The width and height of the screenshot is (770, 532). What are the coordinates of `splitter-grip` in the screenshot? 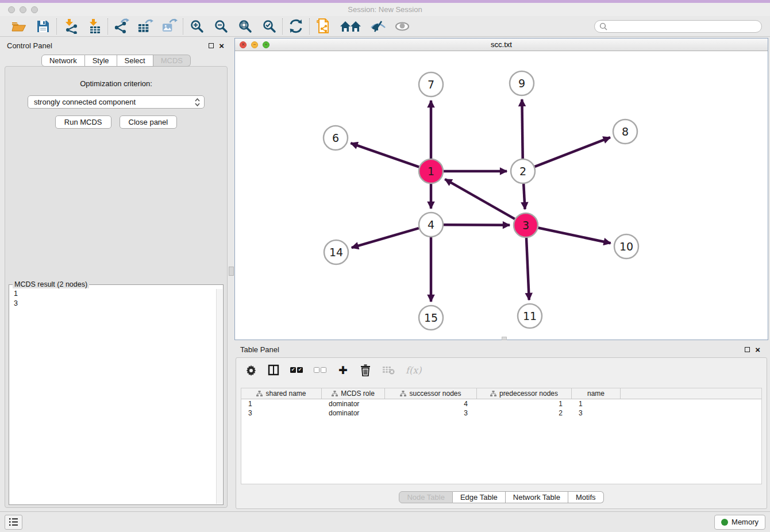 It's located at (231, 271).